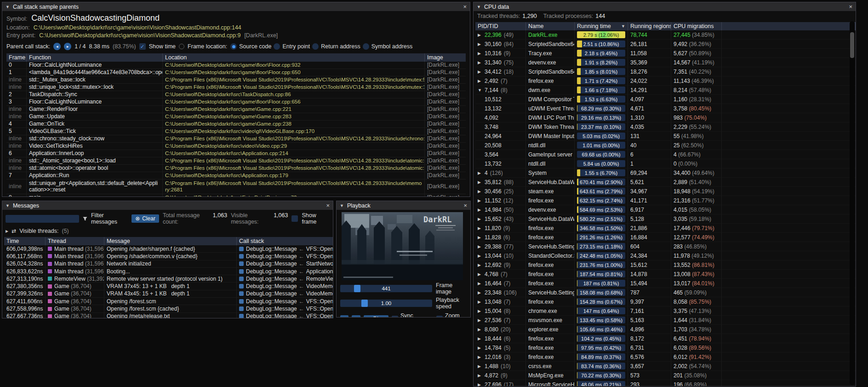 The image size is (868, 387). Describe the element at coordinates (666, 164) in the screenshot. I see `cpu-row: 13,732 ntdll.dll 5.84 us (0.00%) 1 0 (0.…` at that location.